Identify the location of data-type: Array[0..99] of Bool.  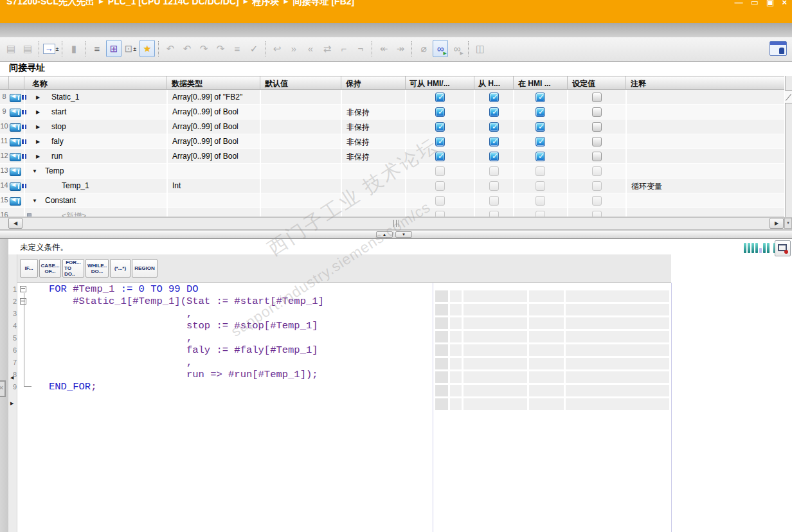
(206, 156).